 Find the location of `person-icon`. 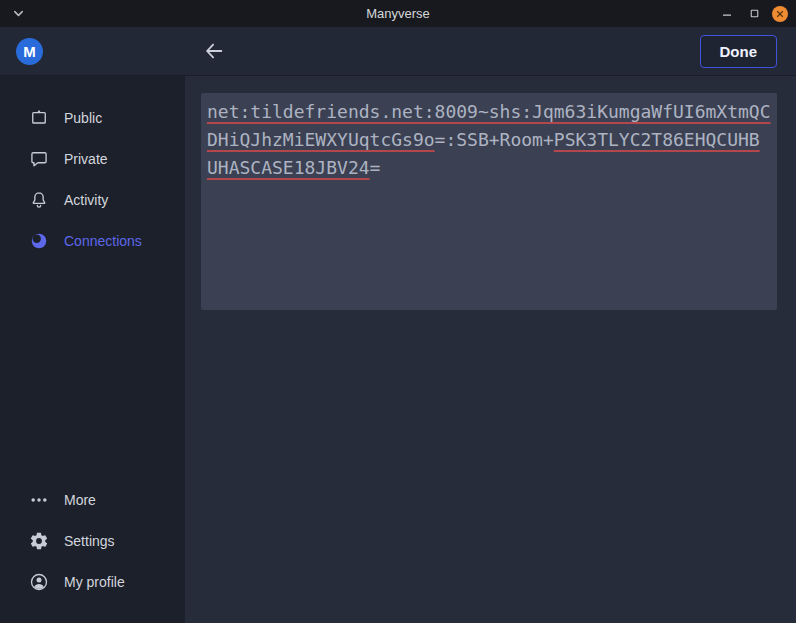

person-icon is located at coordinates (39, 582).